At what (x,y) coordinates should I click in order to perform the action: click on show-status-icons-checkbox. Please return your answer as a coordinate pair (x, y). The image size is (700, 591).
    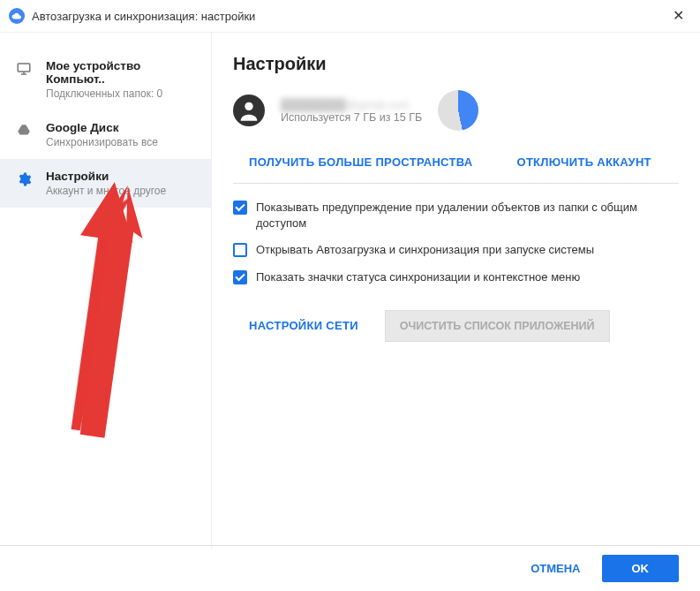
    Looking at the image, I should click on (240, 277).